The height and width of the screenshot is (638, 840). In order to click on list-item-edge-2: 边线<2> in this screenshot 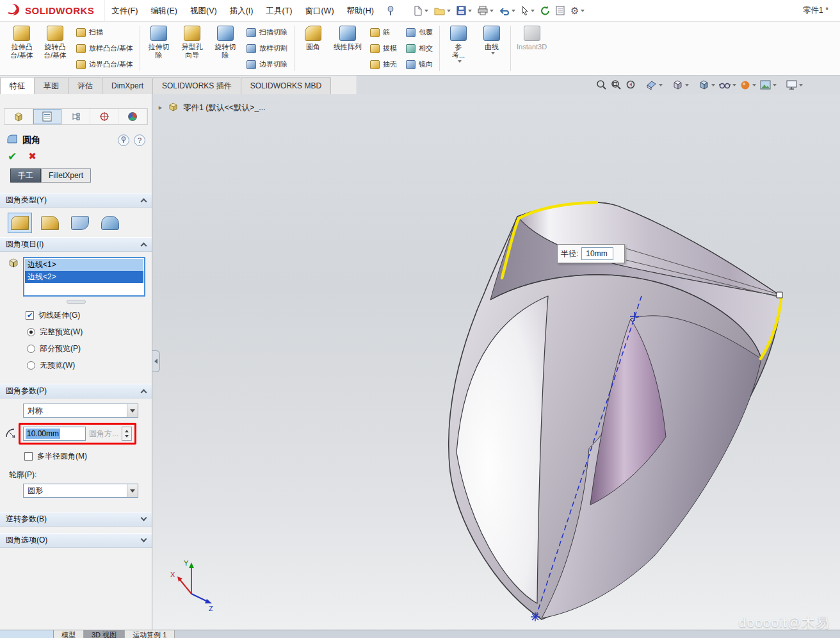, I will do `click(85, 277)`.